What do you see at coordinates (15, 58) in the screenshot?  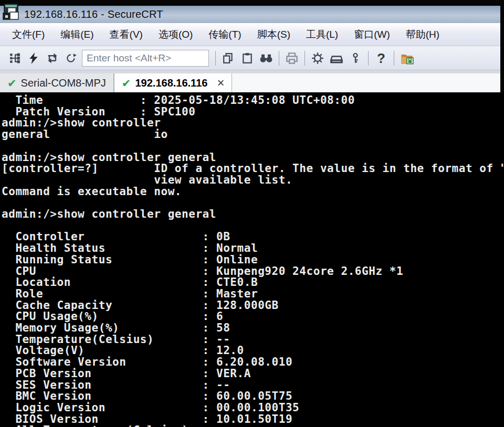 I see `session-manager-icon` at bounding box center [15, 58].